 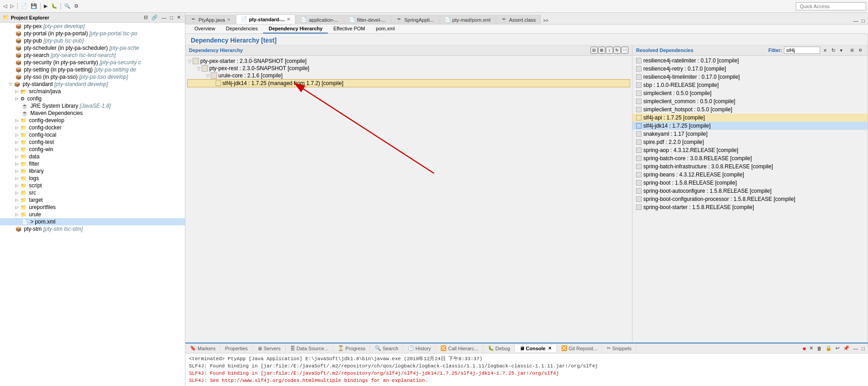 What do you see at coordinates (831, 6) in the screenshot?
I see `quick-access-input` at bounding box center [831, 6].